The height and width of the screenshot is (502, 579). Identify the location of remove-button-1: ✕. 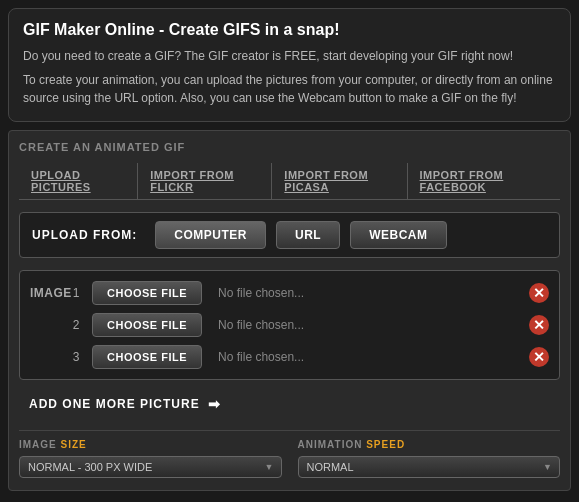
(539, 293).